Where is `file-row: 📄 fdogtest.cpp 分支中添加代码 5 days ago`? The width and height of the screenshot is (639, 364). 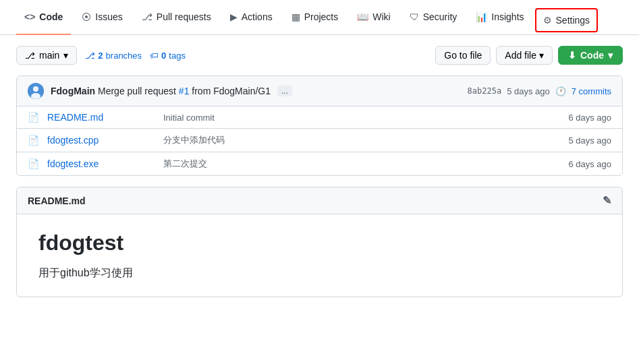
file-row: 📄 fdogtest.cpp 分支中添加代码 5 days ago is located at coordinates (320, 140).